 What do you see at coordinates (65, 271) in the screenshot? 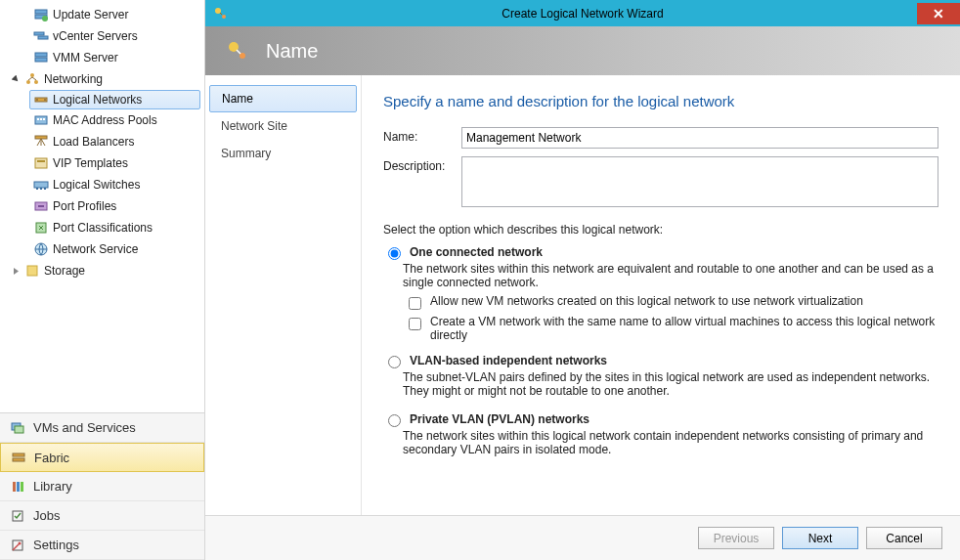
I see `tree-item-label: Storage` at bounding box center [65, 271].